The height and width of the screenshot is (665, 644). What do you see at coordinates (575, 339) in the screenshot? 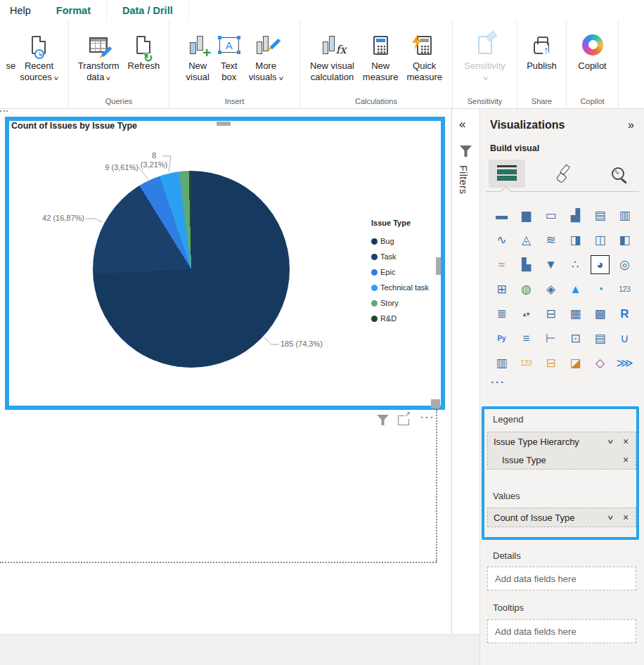
I see `visual-type-q-and-a: ⊡` at bounding box center [575, 339].